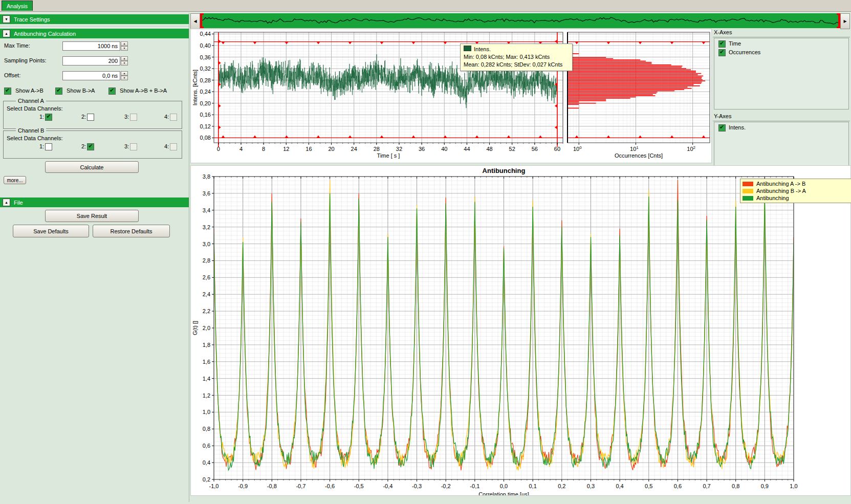 This screenshot has height=504, width=851. I want to click on channel-b-3-checkbox, so click(134, 147).